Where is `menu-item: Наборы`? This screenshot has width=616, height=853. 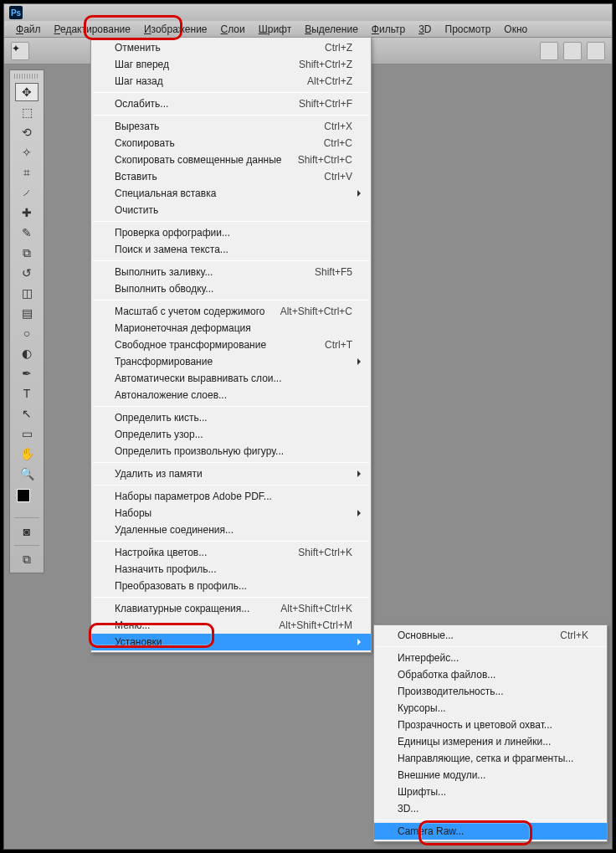 menu-item: Наборы is located at coordinates (231, 513).